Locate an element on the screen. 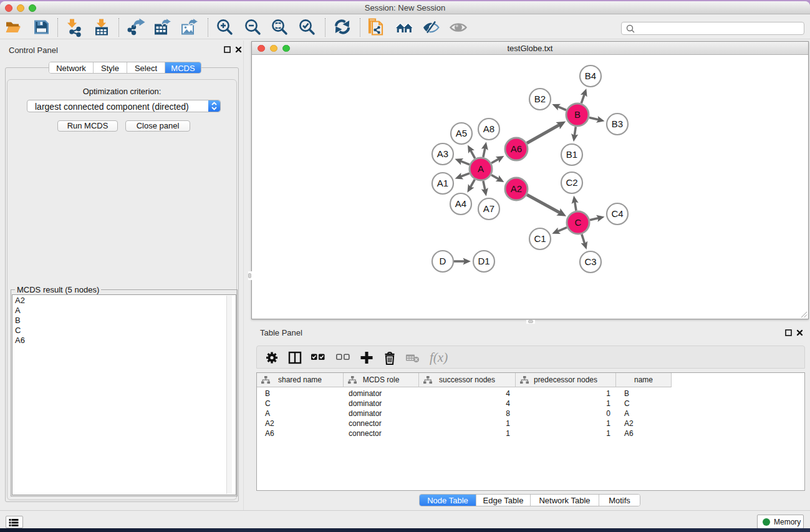 This screenshot has height=532, width=810. svg-text: C2 is located at coordinates (571, 182).